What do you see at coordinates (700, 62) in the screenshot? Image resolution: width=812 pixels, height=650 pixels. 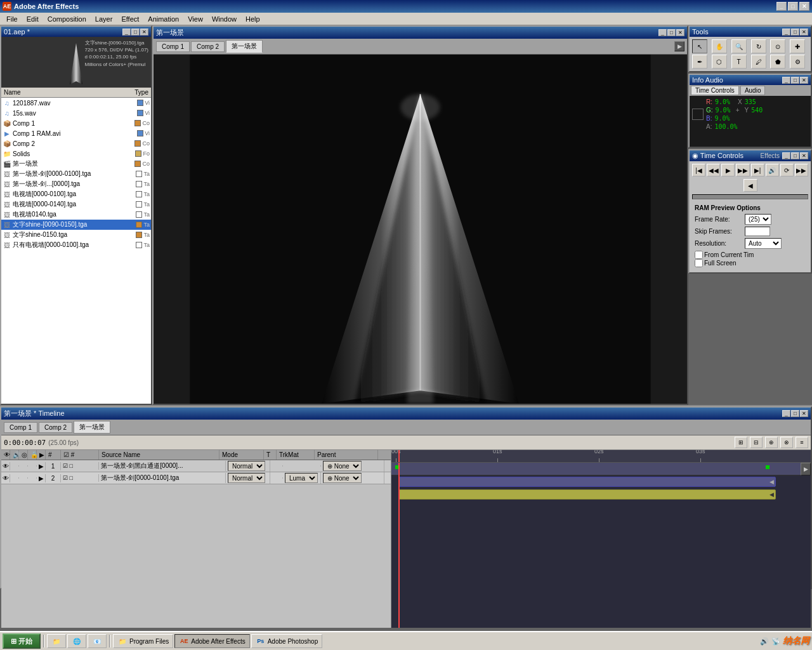 I see `tool-pen: ✒` at bounding box center [700, 62].